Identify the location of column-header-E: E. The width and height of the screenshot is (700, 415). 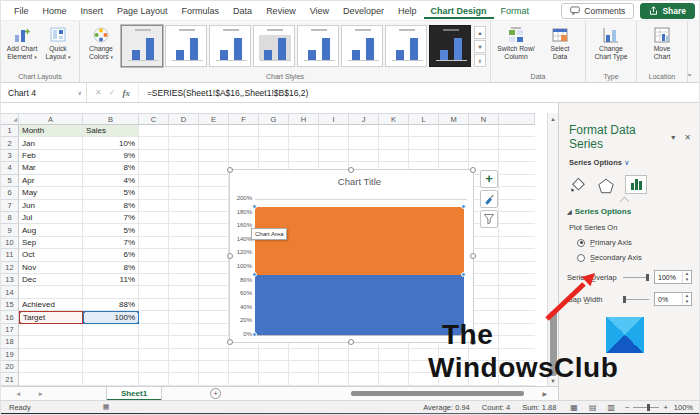
(214, 119).